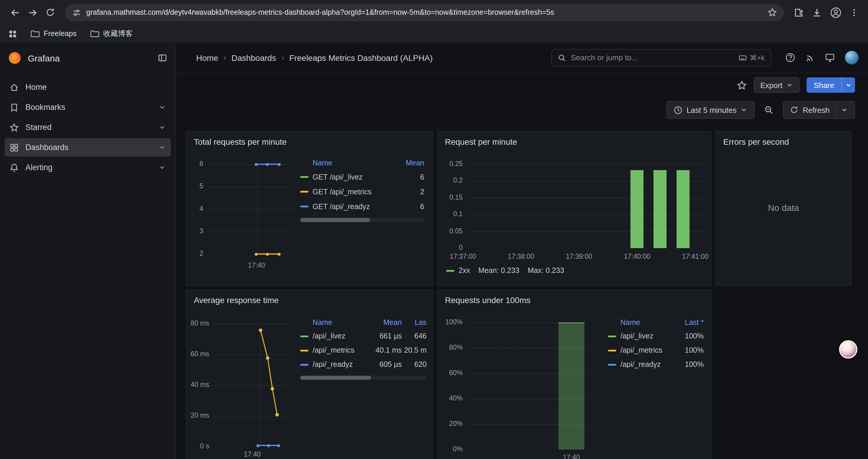 The height and width of the screenshot is (459, 868). Describe the element at coordinates (353, 192) in the screenshot. I see `series-name: GET /api/_metrics` at that location.